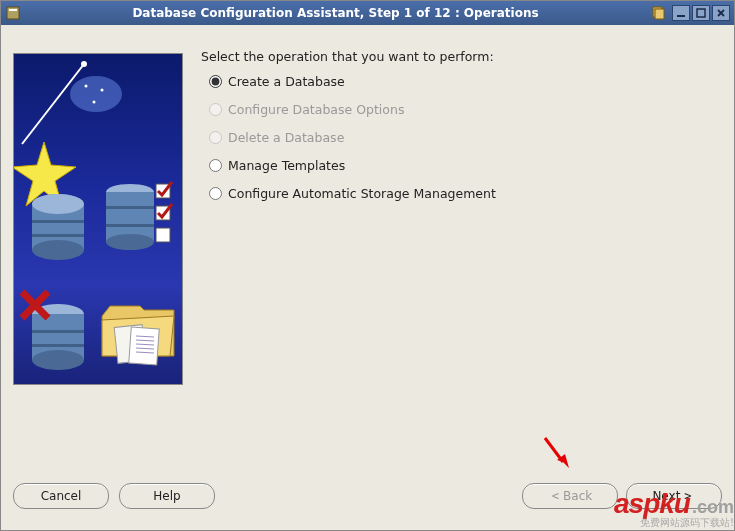  What do you see at coordinates (674, 496) in the screenshot?
I see `next-button: Next >` at bounding box center [674, 496].